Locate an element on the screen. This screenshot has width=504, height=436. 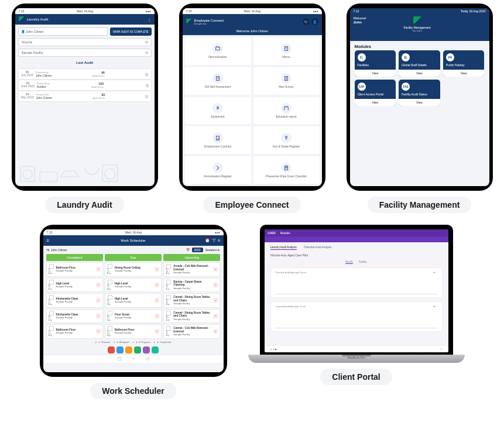
module-tile: New education is located at coordinates (218, 52).